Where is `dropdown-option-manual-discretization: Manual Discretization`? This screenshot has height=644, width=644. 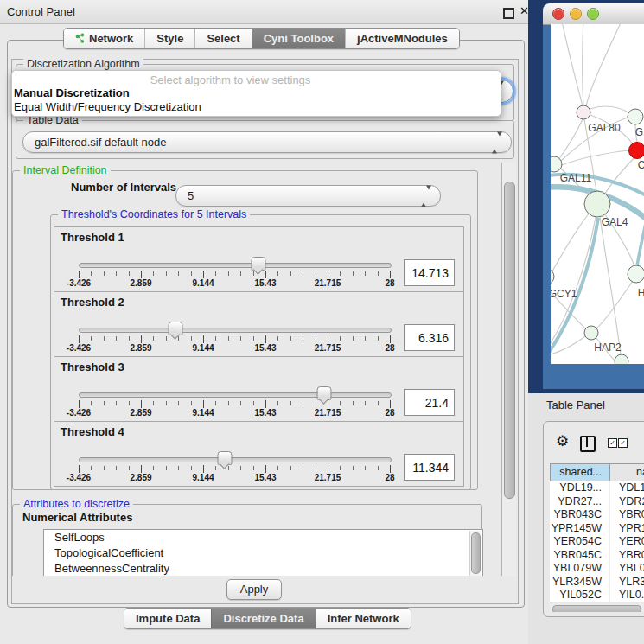
dropdown-option-manual-discretization: Manual Discretization is located at coordinates (72, 93).